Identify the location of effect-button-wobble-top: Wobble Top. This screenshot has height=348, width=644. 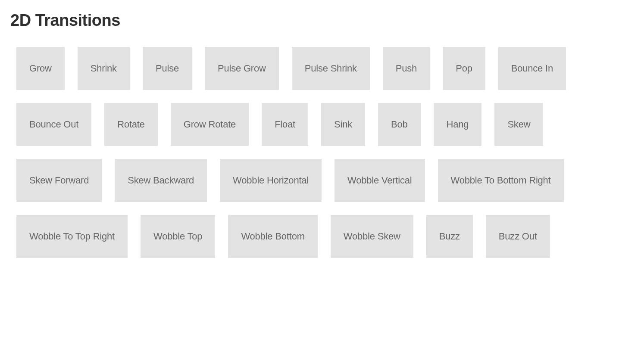
(178, 236).